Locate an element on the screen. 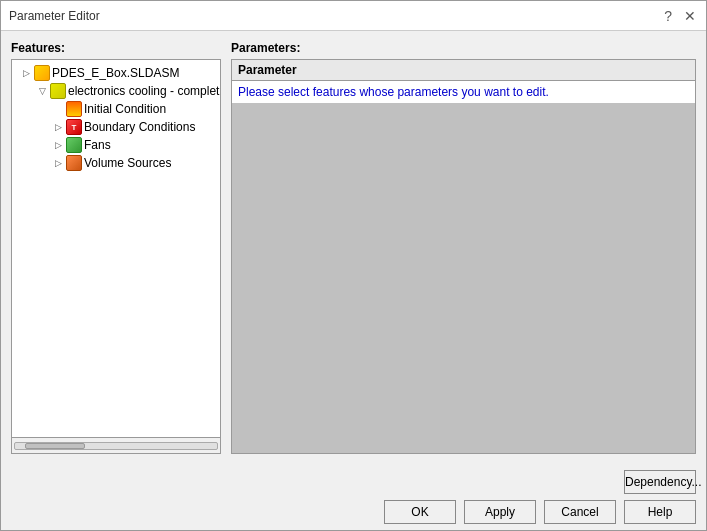 This screenshot has height=531, width=707. dependency-row: Dependency... is located at coordinates (354, 482).